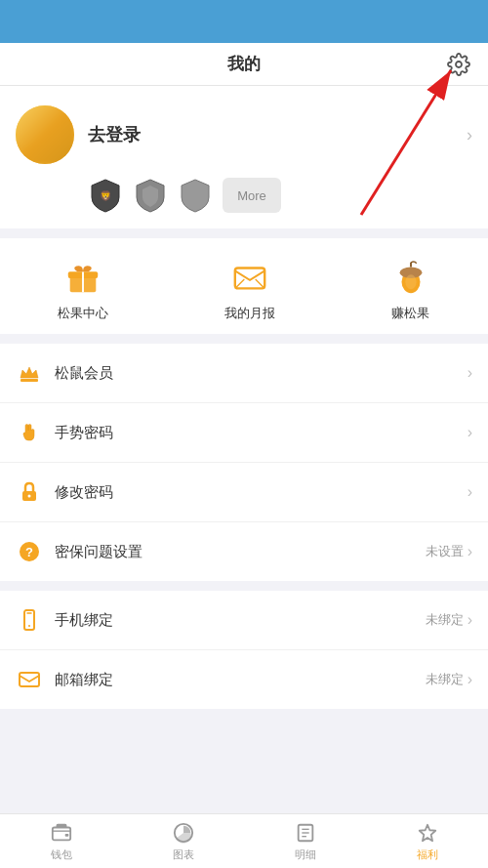  What do you see at coordinates (29, 552) in the screenshot?
I see `question-icon-container: ?` at bounding box center [29, 552].